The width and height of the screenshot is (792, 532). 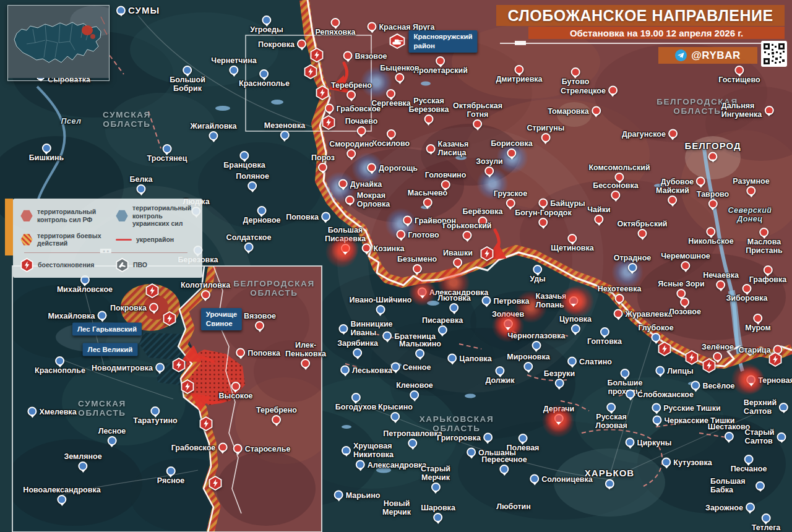 What do you see at coordinates (391, 465) in the screenshot?
I see `place-settlement: Александровка` at bounding box center [391, 465].